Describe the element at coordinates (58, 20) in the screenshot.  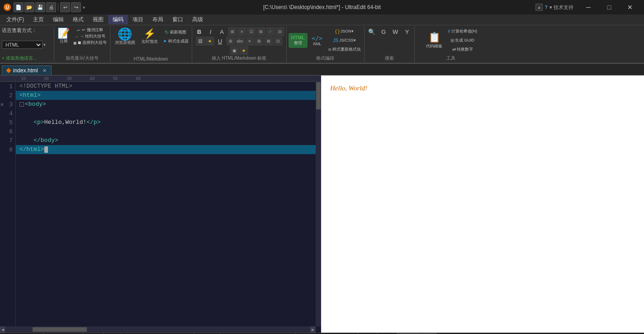
I see `menu-edit: 编辑` at that location.